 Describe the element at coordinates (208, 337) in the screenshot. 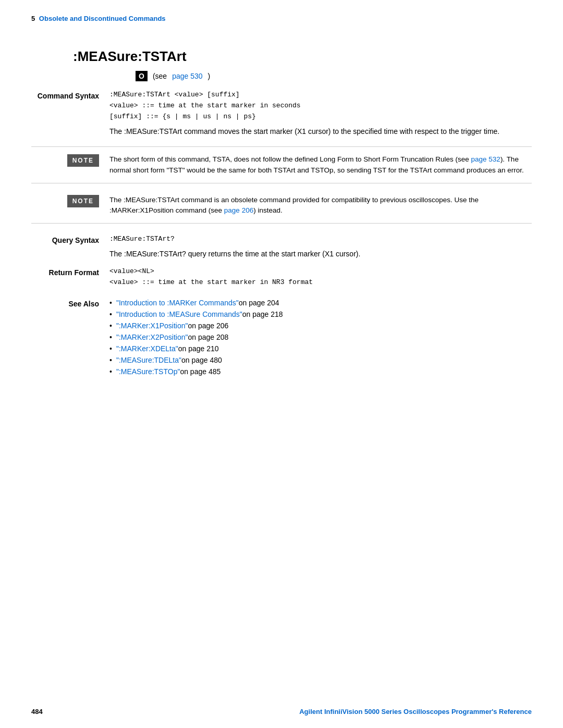

I see `see-also-suffix-4: on page 208` at that location.